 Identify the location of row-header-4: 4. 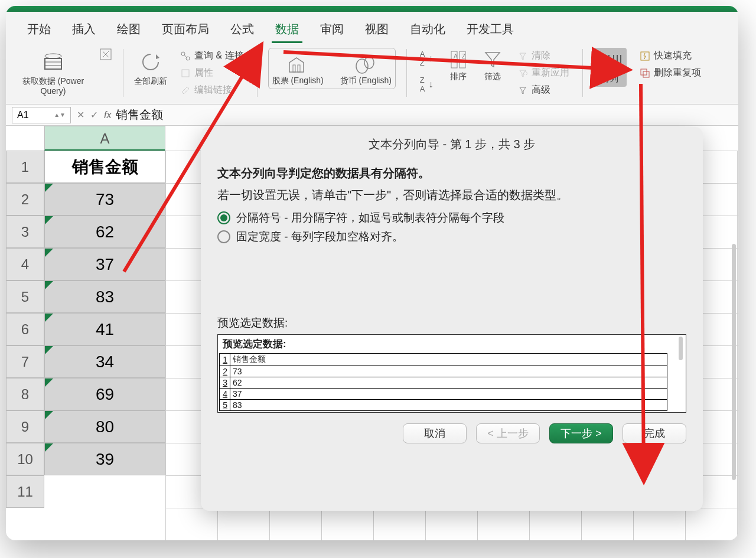
(25, 265).